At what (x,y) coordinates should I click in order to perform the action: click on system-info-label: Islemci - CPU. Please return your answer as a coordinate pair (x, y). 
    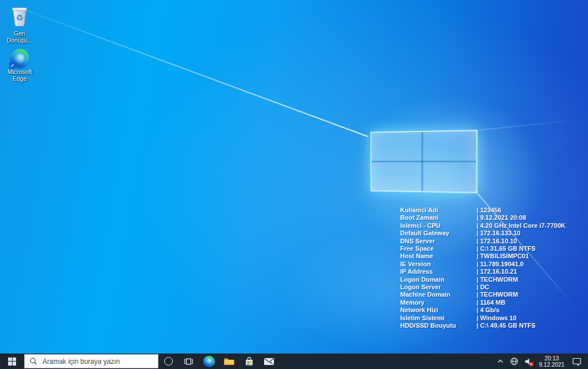
    Looking at the image, I should click on (439, 226).